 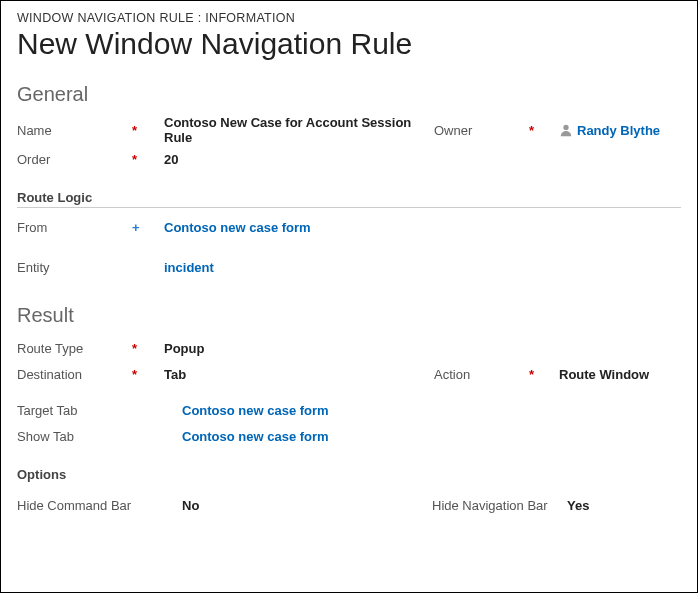 I want to click on label-from: From, so click(x=74, y=228).